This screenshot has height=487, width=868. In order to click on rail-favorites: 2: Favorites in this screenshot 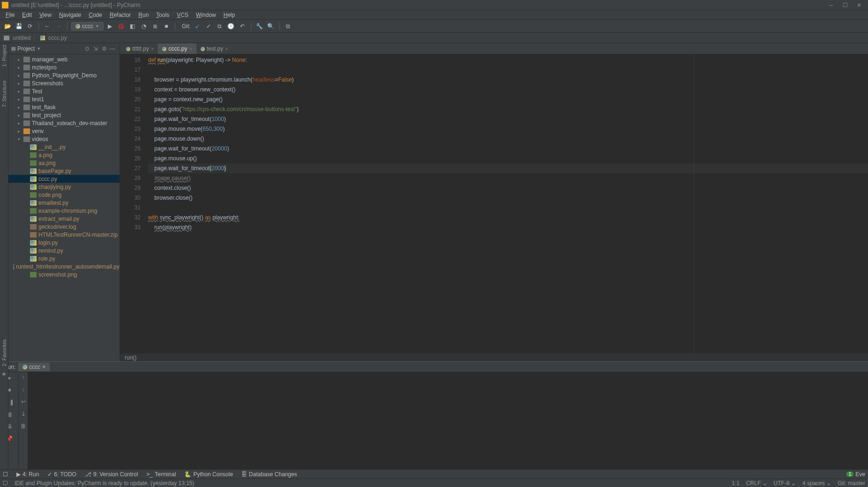, I will do `click(4, 352)`.